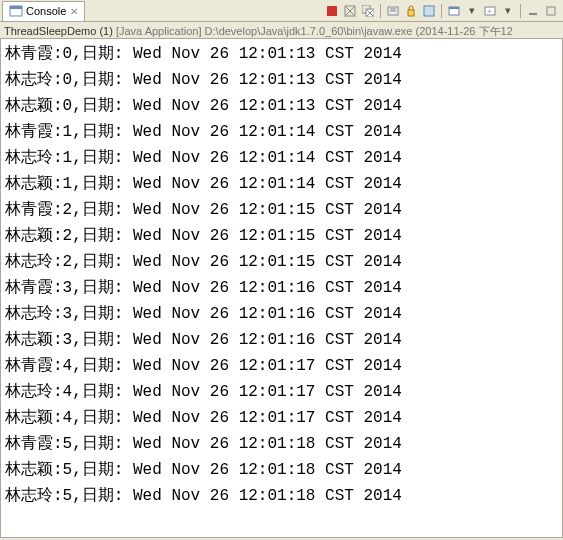 The image size is (563, 540). I want to click on remove-launch-icon, so click(350, 11).